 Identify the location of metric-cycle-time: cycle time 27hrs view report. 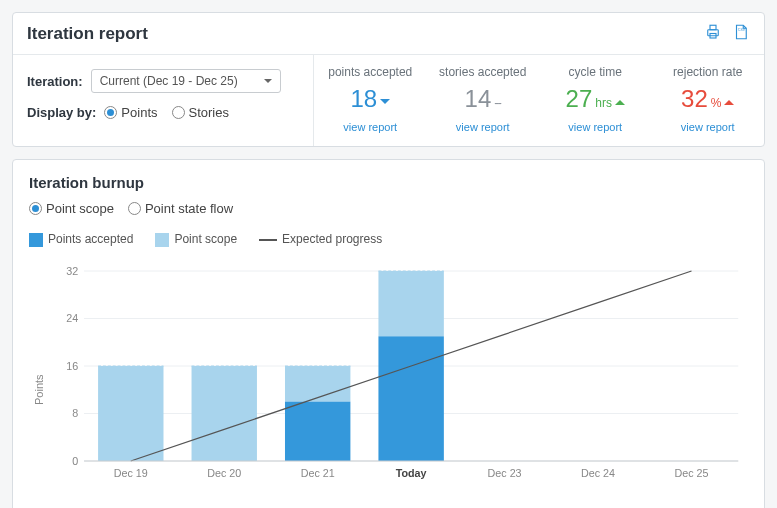
(596, 100).